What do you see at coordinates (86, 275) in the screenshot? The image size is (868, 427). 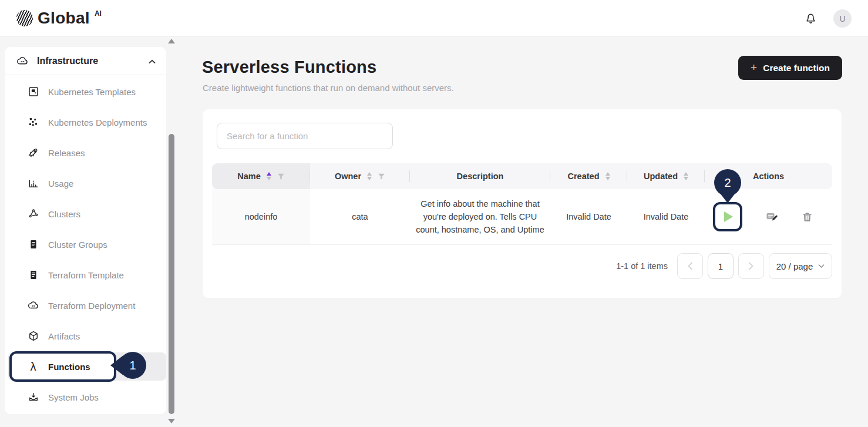 I see `sidebar-item-label: Terraform Template` at bounding box center [86, 275].